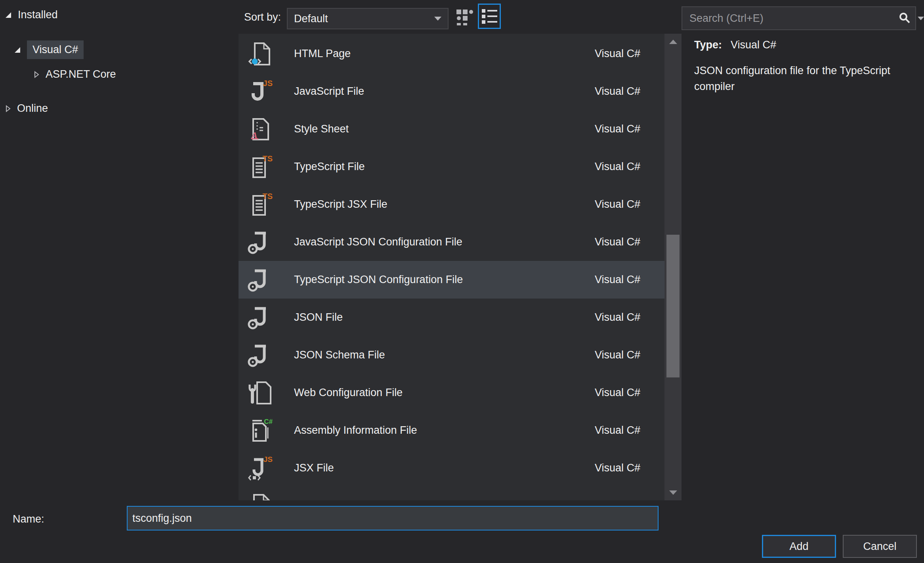 The height and width of the screenshot is (563, 924). What do you see at coordinates (348, 393) in the screenshot?
I see `template-name: Web Configuration File` at bounding box center [348, 393].